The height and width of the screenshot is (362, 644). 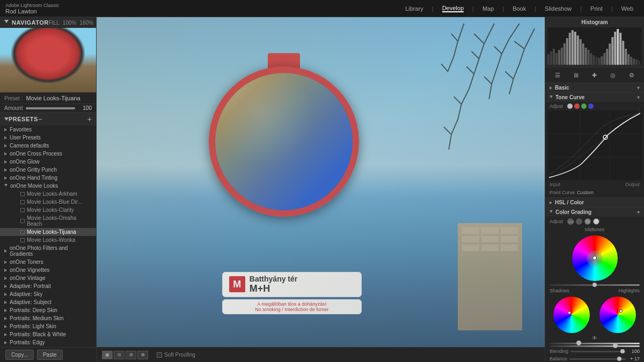 What do you see at coordinates (555, 184) in the screenshot?
I see `tc-input-label: Input` at bounding box center [555, 184].